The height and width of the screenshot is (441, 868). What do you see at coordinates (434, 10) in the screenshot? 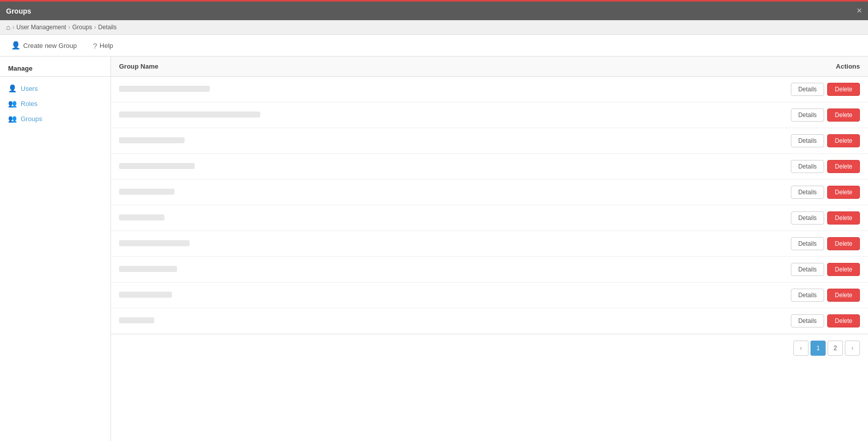
I see `top-bar: Groups ×` at bounding box center [434, 10].